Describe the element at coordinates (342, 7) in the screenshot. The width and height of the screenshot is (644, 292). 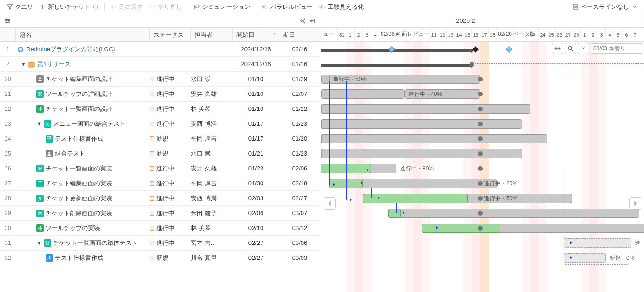
I see `effort-vis-toggle: 工数見える化` at that location.